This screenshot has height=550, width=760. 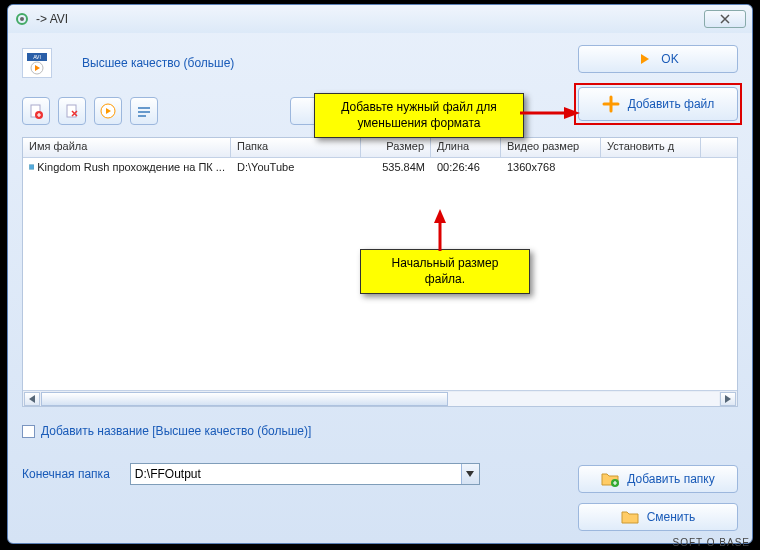 What do you see at coordinates (658, 479) in the screenshot?
I see `add-folder-button: Добавить папку` at bounding box center [658, 479].